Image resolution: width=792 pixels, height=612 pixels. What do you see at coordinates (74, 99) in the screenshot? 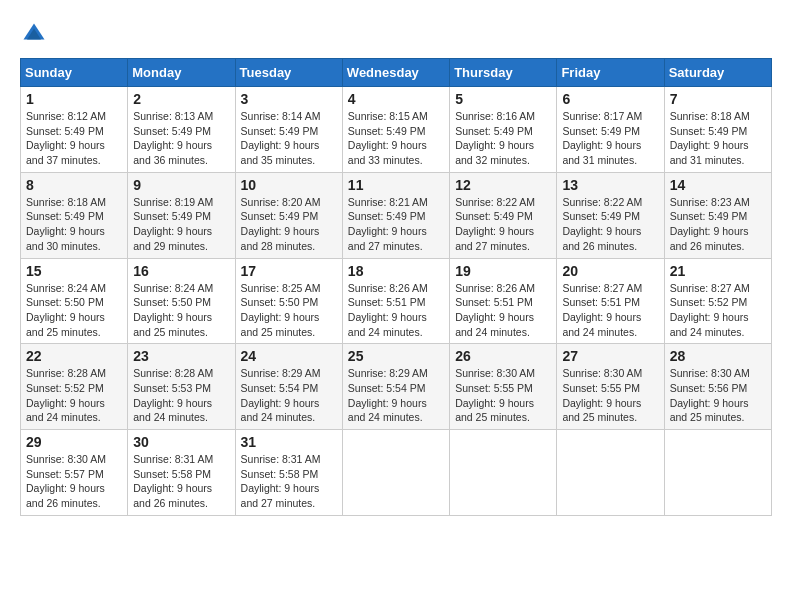
I see `day-number: 1` at bounding box center [74, 99].